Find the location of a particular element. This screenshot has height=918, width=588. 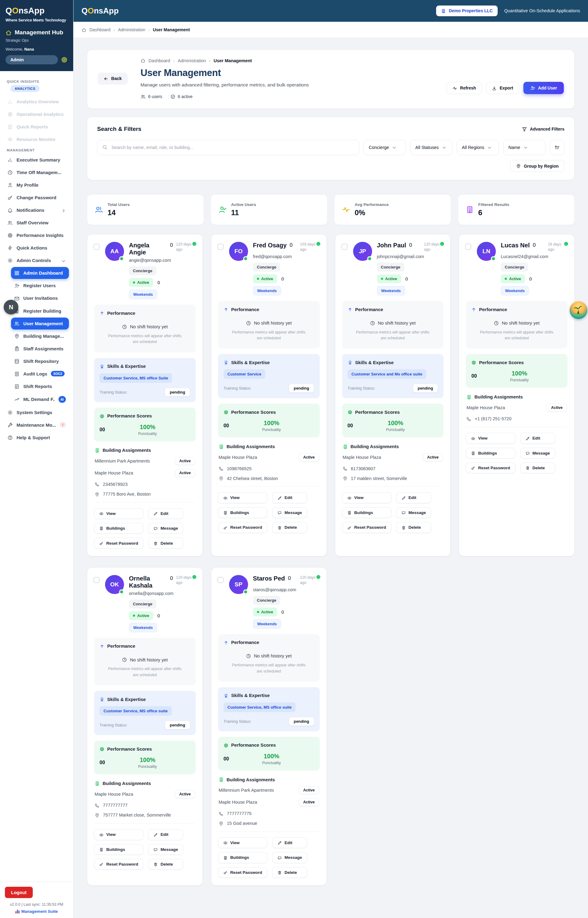

sidebar-item-admin-dashboard: Admin Dashboard is located at coordinates (40, 273).